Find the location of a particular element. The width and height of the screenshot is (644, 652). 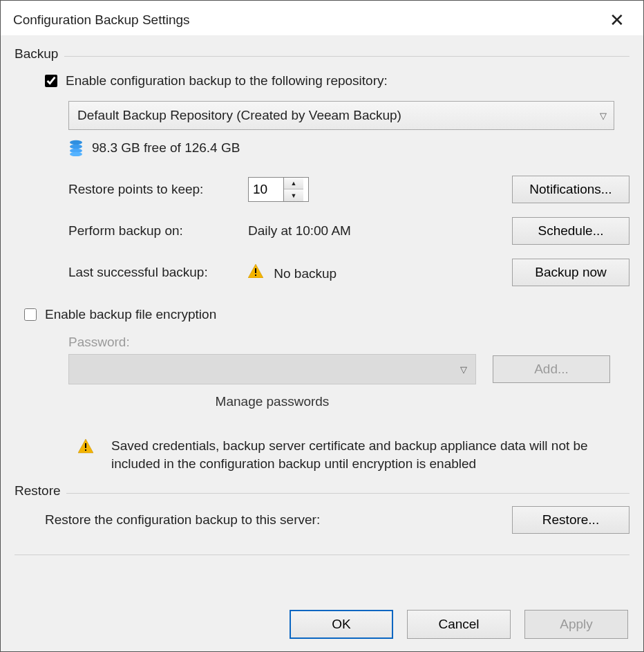

free-space-text: 98.3 GB free of 126.4 GB is located at coordinates (166, 148).